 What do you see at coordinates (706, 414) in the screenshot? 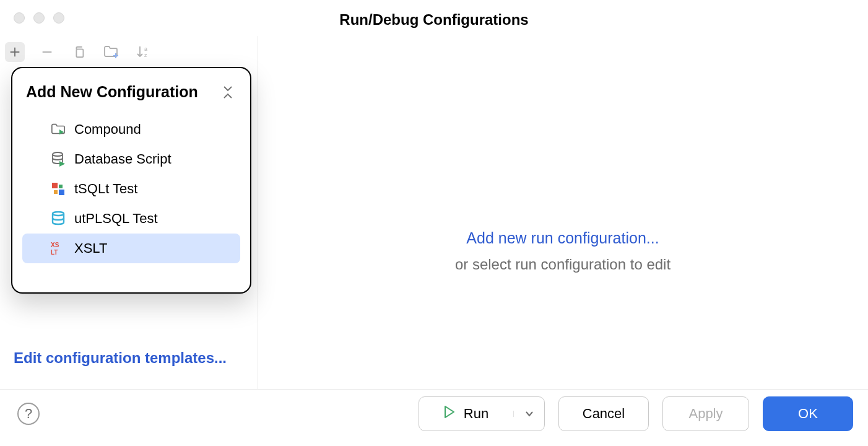
I see `apply-button: Apply` at bounding box center [706, 414].